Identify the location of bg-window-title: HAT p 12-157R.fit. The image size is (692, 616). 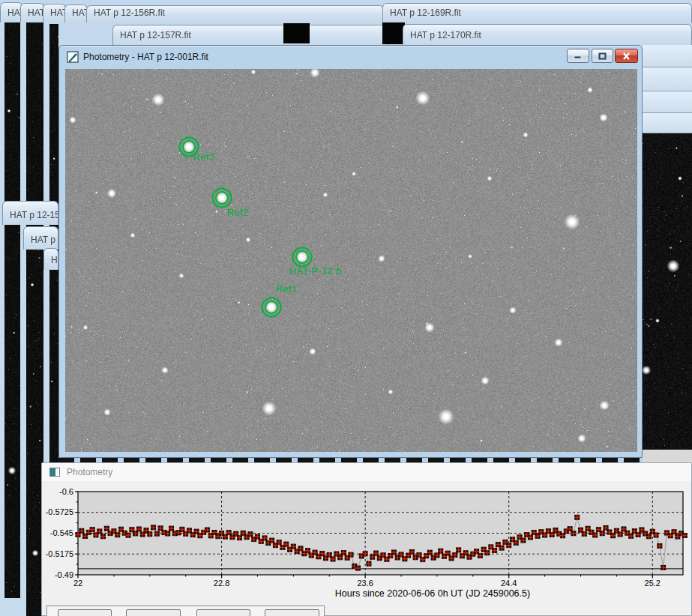
(152, 37).